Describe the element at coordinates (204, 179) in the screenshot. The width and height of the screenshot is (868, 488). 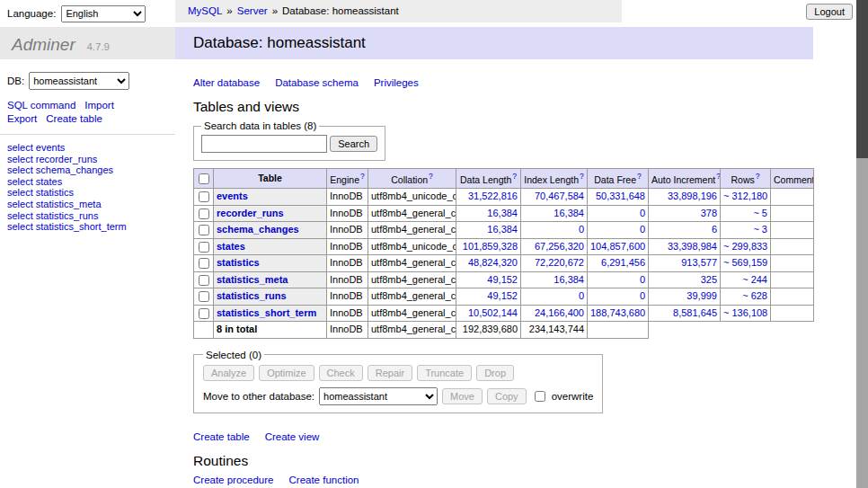
I see `select-all-checkbox` at that location.